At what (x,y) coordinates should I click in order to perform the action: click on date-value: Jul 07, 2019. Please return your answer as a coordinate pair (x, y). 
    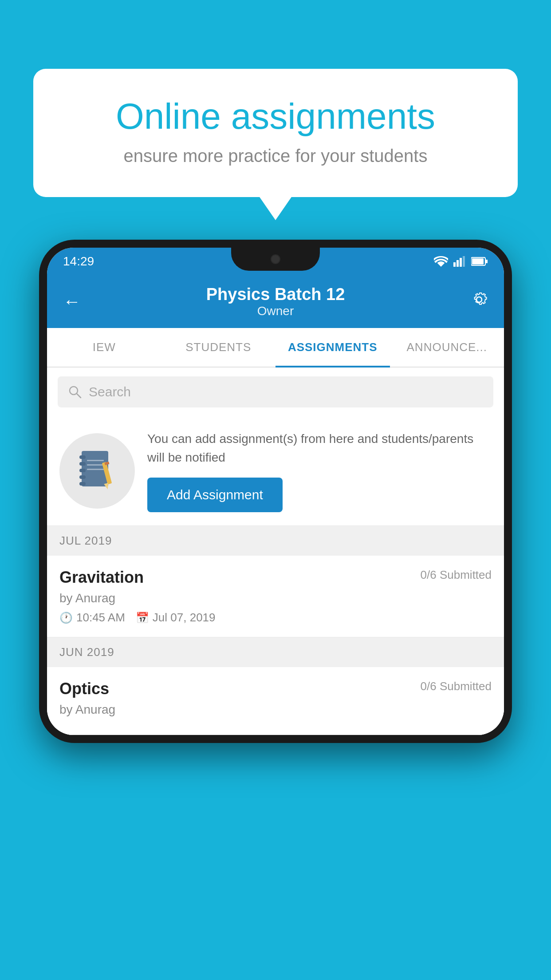
    Looking at the image, I should click on (184, 618).